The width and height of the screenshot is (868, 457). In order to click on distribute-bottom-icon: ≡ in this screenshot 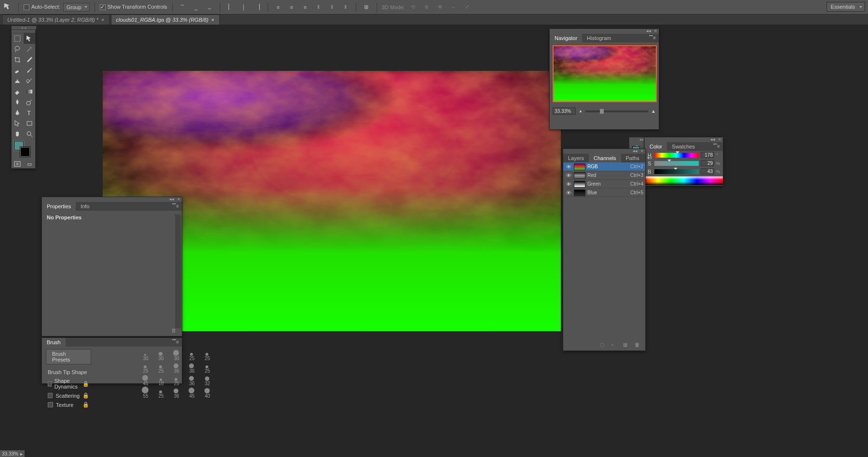, I will do `click(305, 7)`.